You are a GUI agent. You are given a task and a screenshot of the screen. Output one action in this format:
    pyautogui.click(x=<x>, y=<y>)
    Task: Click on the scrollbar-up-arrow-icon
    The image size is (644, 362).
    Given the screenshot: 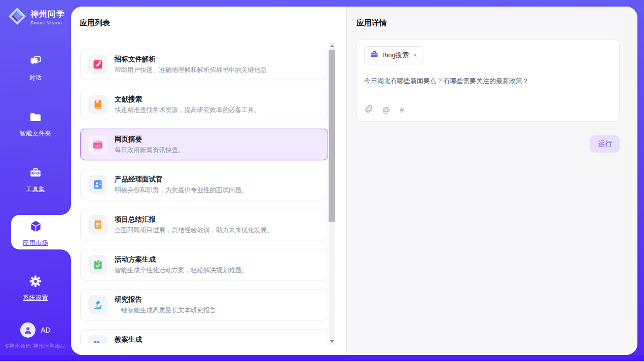 What is the action you would take?
    pyautogui.click(x=332, y=46)
    